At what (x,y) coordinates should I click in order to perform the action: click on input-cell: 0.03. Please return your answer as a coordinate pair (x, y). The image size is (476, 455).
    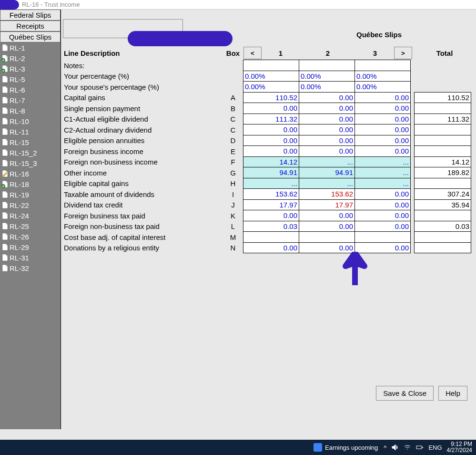
    Looking at the image, I should click on (271, 227).